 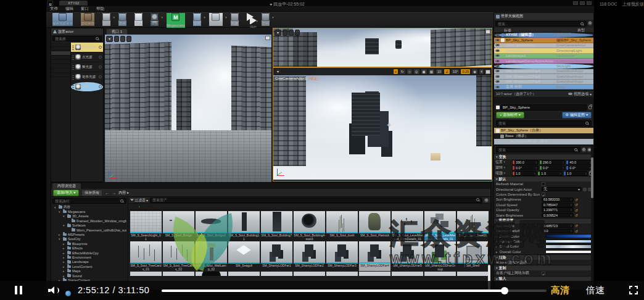 What do you see at coordinates (89, 248) in the screenshot?
I see `folder-tree-item: ▸ Effects` at bounding box center [89, 248].